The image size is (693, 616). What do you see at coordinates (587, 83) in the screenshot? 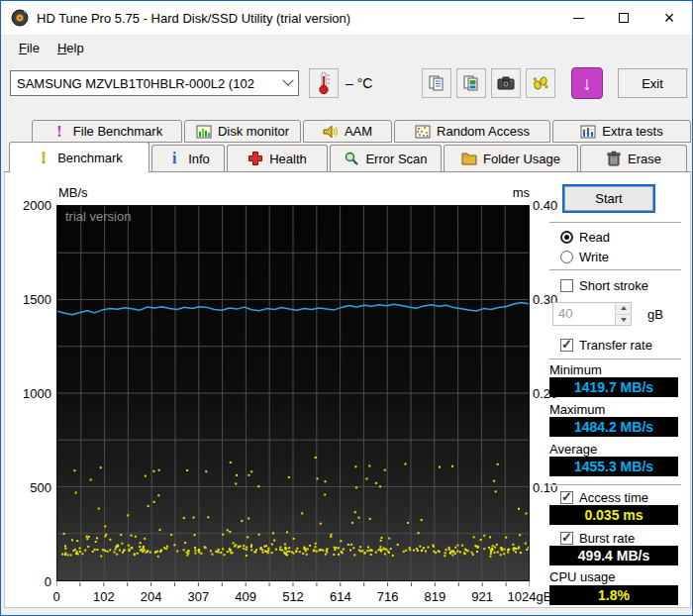
I see `download-button` at bounding box center [587, 83].